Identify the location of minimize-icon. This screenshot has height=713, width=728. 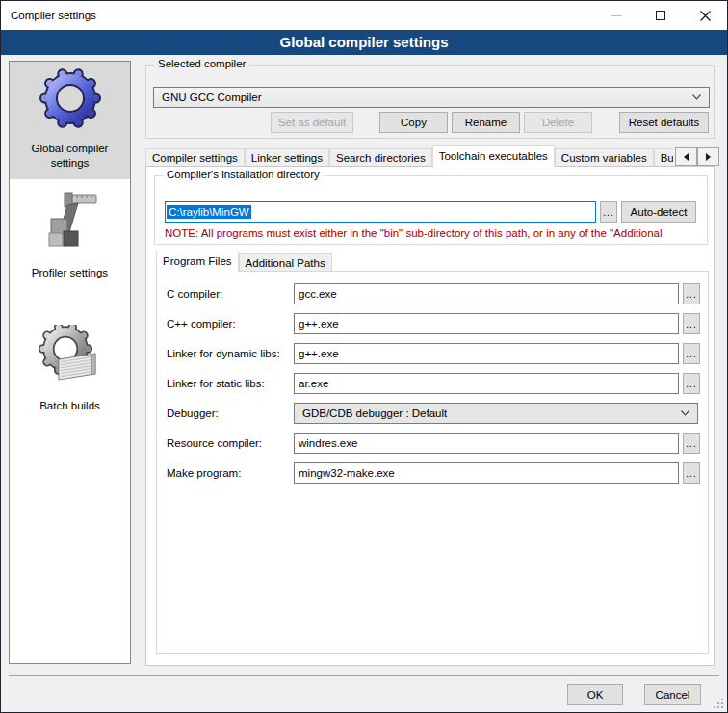
(616, 15).